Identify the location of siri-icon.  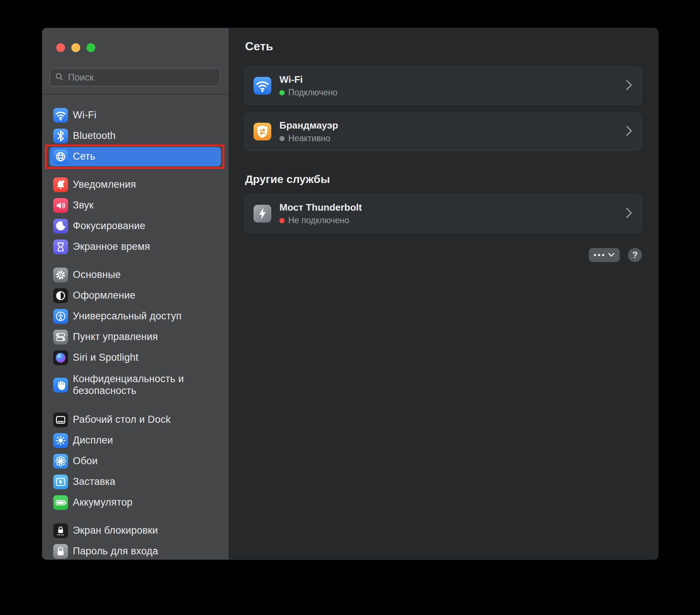
(61, 358).